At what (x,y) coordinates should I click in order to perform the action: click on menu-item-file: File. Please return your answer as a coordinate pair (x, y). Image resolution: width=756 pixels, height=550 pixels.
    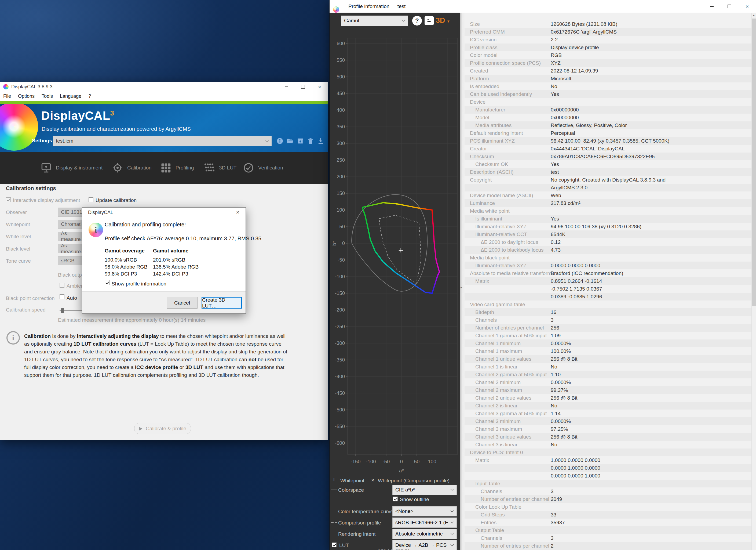
    Looking at the image, I should click on (7, 96).